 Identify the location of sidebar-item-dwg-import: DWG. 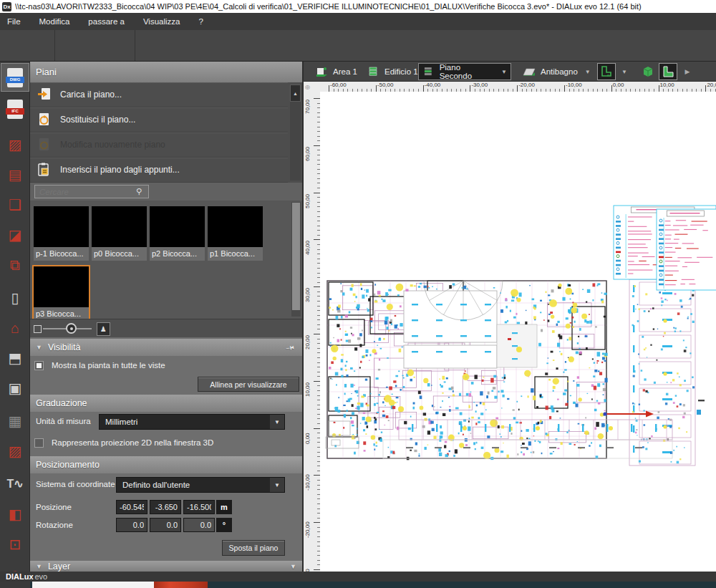
(15, 77).